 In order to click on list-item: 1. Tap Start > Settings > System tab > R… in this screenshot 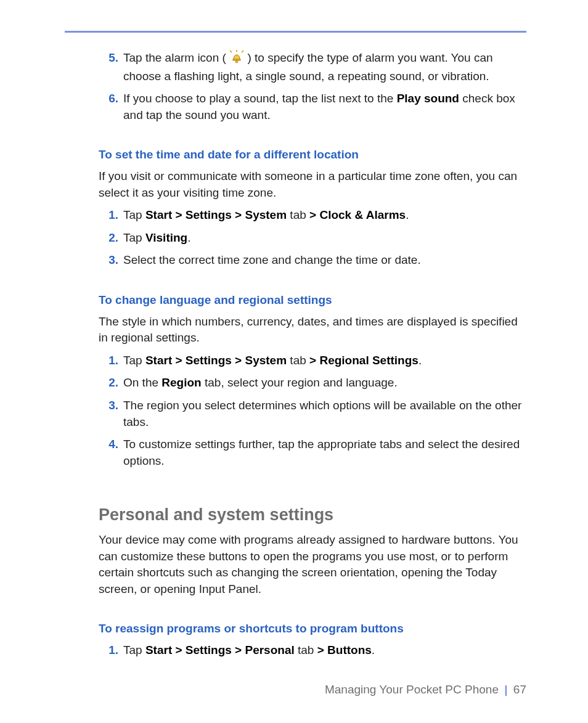, I will do `click(296, 361)`.